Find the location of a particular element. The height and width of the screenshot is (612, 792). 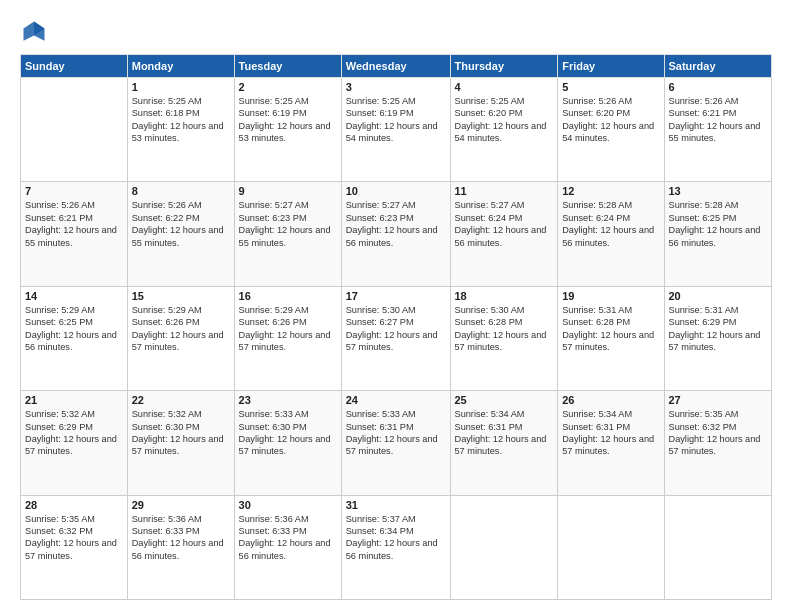

day-info: Sunrise: 5:32 AM Sunset: 6:30 PM Dayligh… is located at coordinates (181, 433).